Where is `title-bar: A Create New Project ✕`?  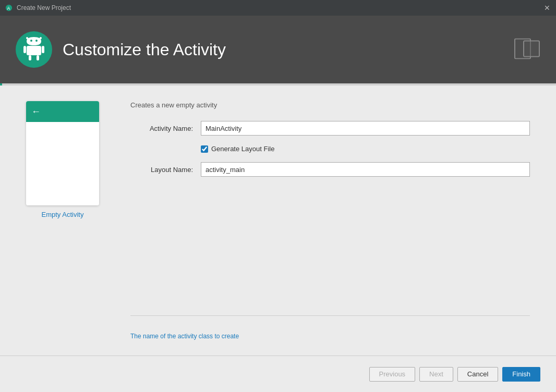 title-bar: A Create New Project ✕ is located at coordinates (278, 8).